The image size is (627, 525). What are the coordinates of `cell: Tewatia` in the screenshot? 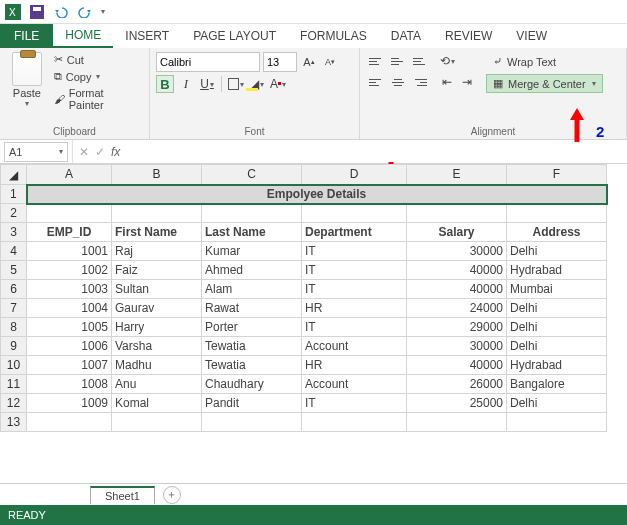 It's located at (252, 346).